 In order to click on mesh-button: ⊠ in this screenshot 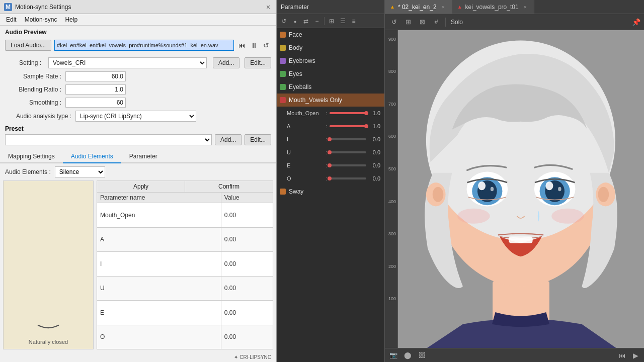, I will do `click(422, 22)`.